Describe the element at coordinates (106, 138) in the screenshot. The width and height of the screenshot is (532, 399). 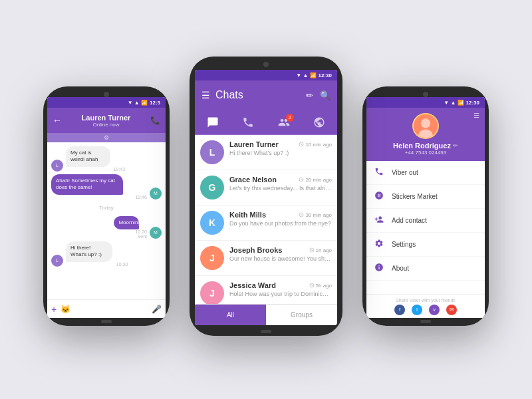
I see `gear-icon: ⚙` at that location.